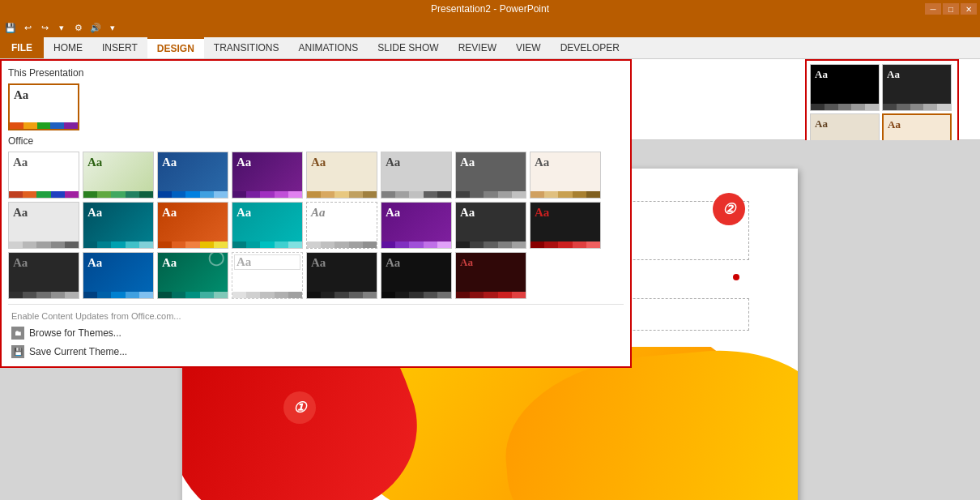  I want to click on theme-item-office14: Aa, so click(416, 225).